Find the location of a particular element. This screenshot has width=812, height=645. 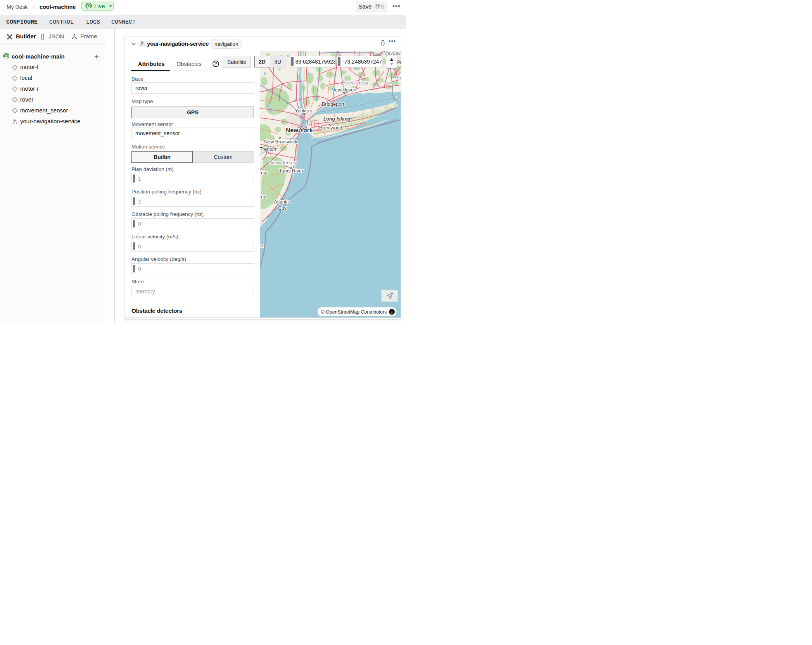

svg-text: Providence is located at coordinates (399, 62).